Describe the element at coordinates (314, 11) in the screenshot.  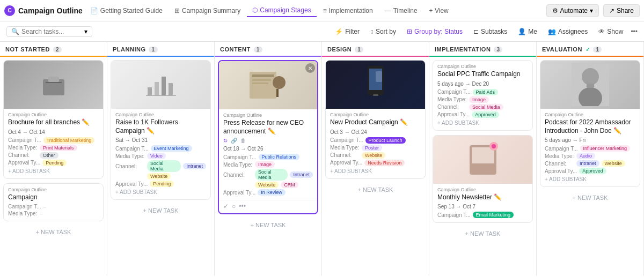
I see `nav-tabs: 📄 Getting Started Guide ⊞ Campaign Summa…` at that location.